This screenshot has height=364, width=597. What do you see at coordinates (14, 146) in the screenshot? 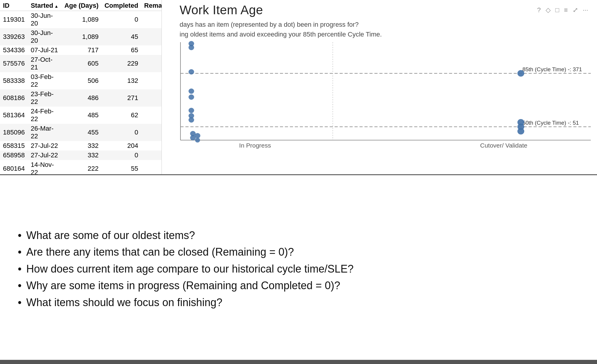
I see `cell-id: 658315` at bounding box center [14, 146].